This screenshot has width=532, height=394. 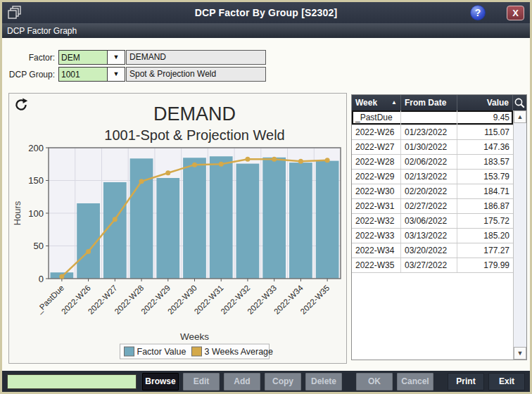 I want to click on cell-value: 147.36, so click(x=486, y=147).